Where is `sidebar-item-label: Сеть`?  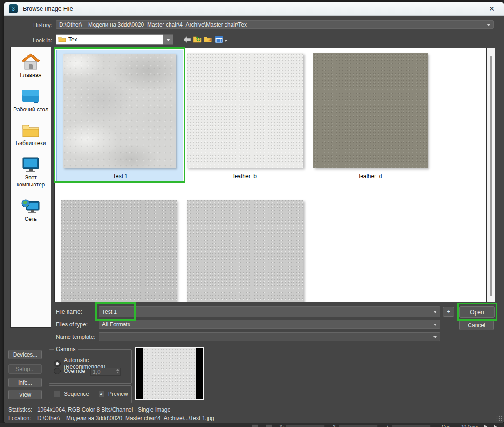
sidebar-item-label: Сеть is located at coordinates (31, 219).